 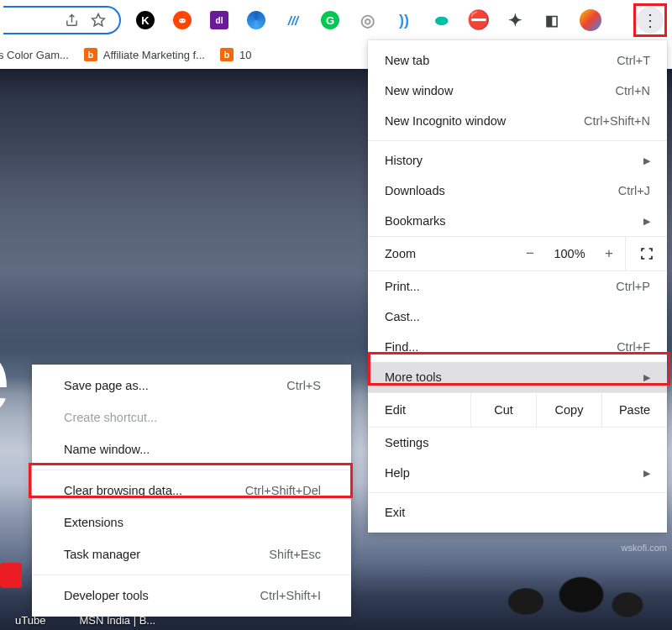 What do you see at coordinates (11, 575) in the screenshot?
I see `red-badge` at bounding box center [11, 575].